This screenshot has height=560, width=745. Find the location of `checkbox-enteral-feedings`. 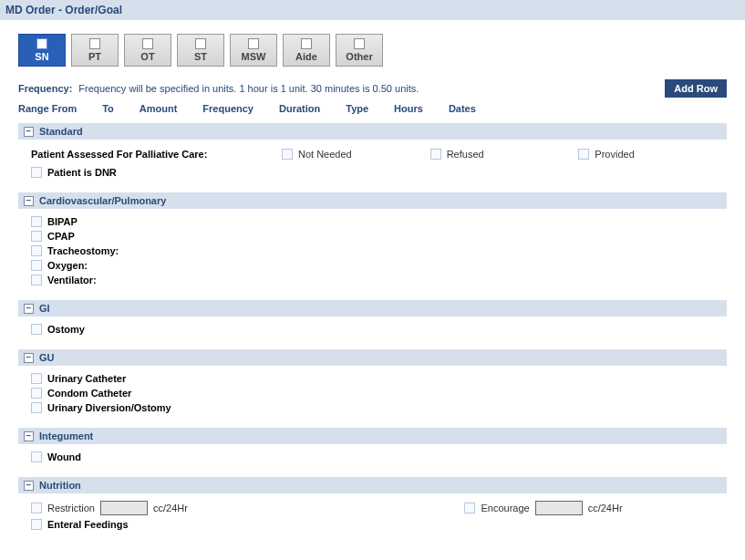

checkbox-enteral-feedings is located at coordinates (36, 524).